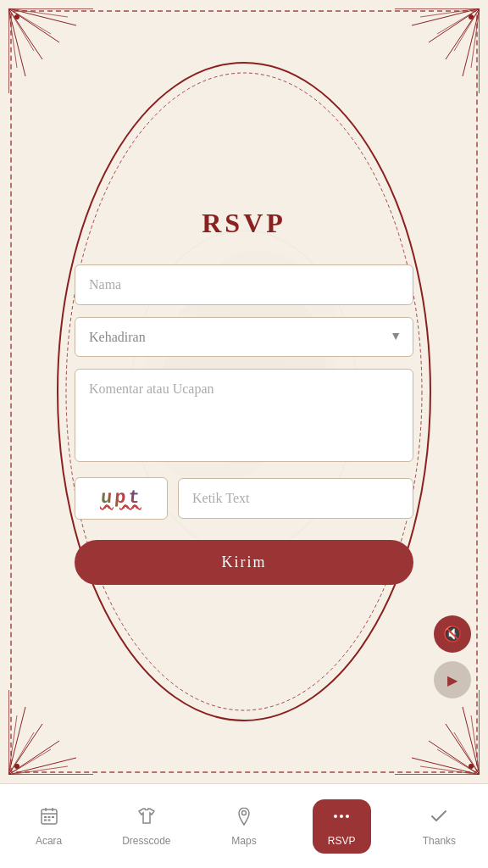  Describe the element at coordinates (244, 224) in the screenshot. I see `page-title: RSVP` at that location.